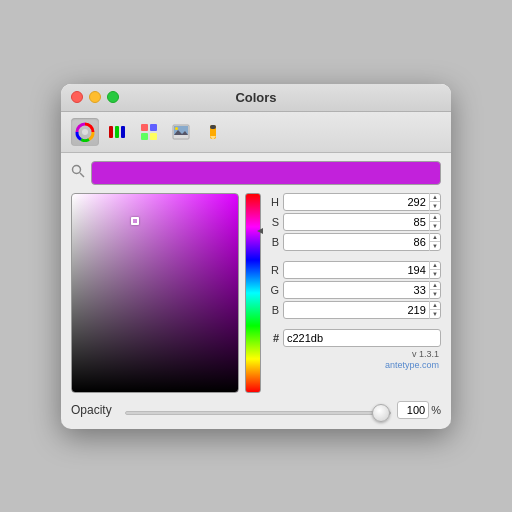 The height and width of the screenshot is (512, 512). What do you see at coordinates (95, 410) in the screenshot?
I see `opacity-label: Opacity` at bounding box center [95, 410].